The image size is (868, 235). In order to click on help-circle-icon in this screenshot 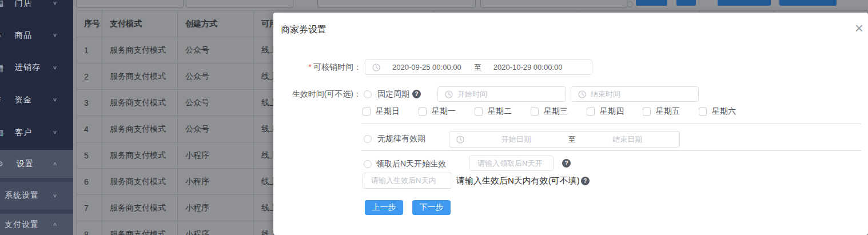, I will do `click(630, 5)`.